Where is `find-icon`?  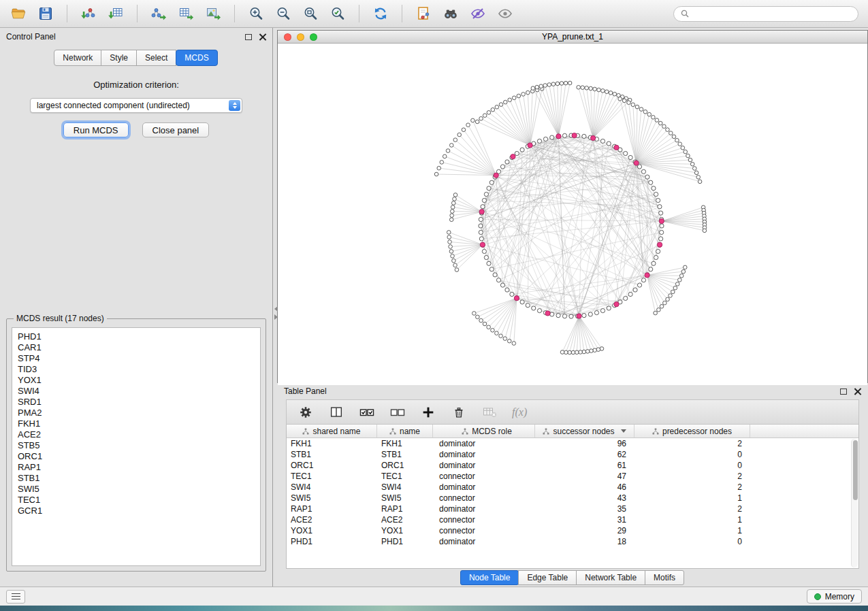
find-icon is located at coordinates (451, 14).